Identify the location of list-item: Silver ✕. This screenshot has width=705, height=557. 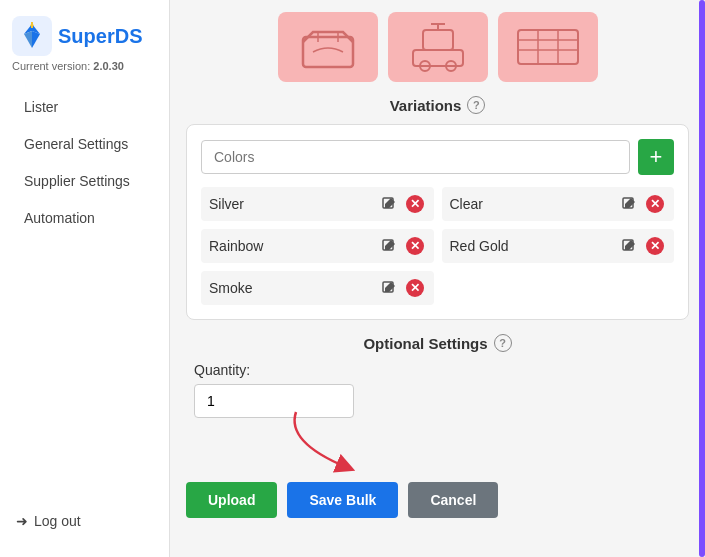
(318, 204).